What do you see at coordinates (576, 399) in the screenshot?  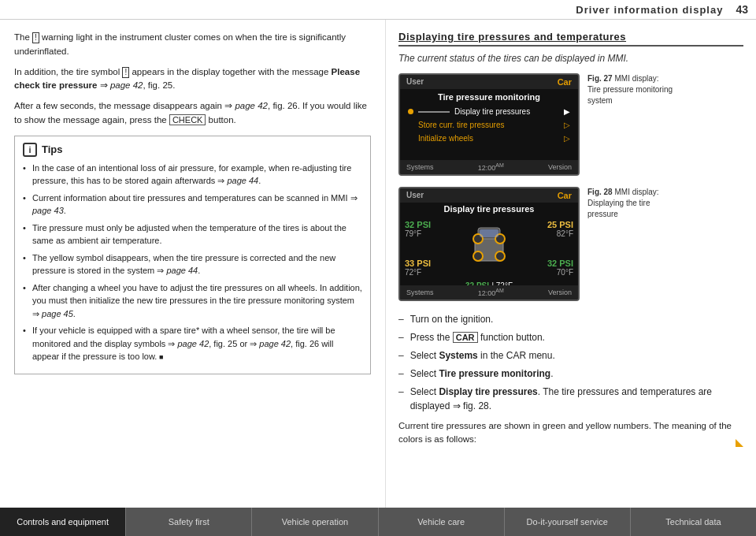 I see `step-text: Select Display tire pressures. The tire …` at bounding box center [576, 399].